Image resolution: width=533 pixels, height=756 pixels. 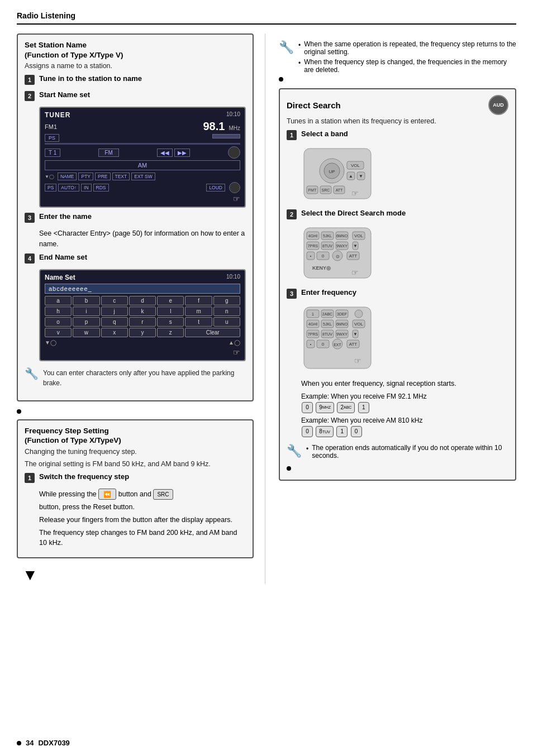 What do you see at coordinates (346, 408) in the screenshot?
I see `key-2abc: 2ABC` at bounding box center [346, 408].